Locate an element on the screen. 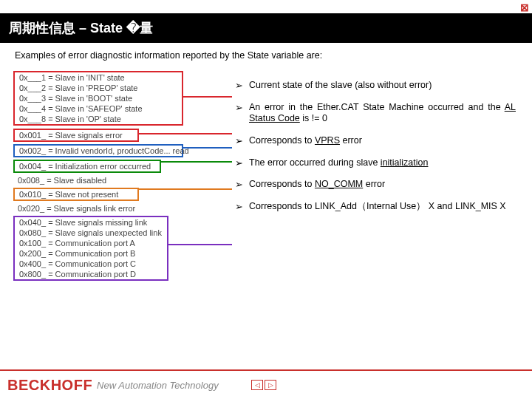 This screenshot has height=399, width=532. err-init-box: 0x004_ = Initialization error occurred is located at coordinates (87, 166).